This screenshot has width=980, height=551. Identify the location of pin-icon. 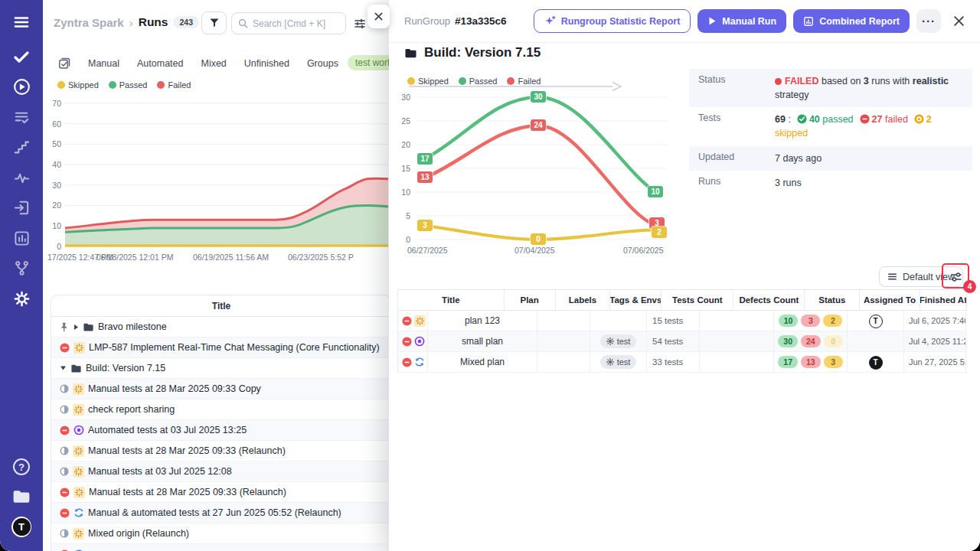
(64, 328).